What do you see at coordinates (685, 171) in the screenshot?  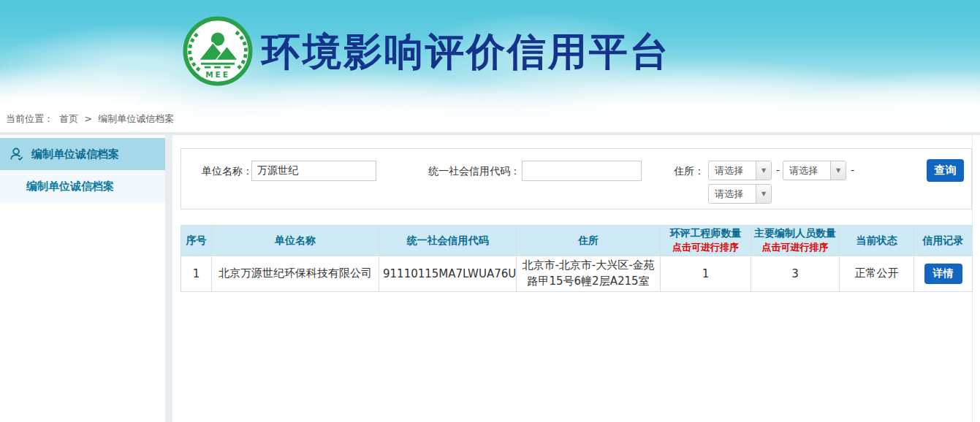 I see `address-label: 住所：` at bounding box center [685, 171].